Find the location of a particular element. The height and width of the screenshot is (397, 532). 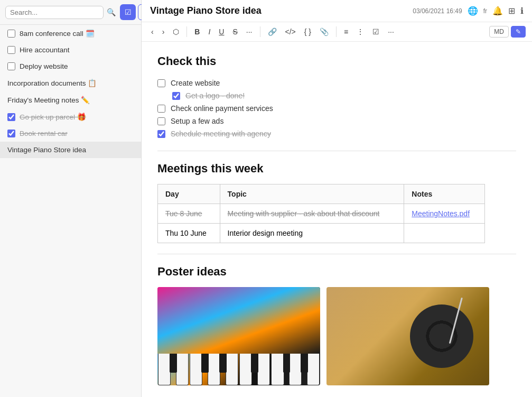

table-cell-day-1: Tue 8 June is located at coordinates (189, 214).